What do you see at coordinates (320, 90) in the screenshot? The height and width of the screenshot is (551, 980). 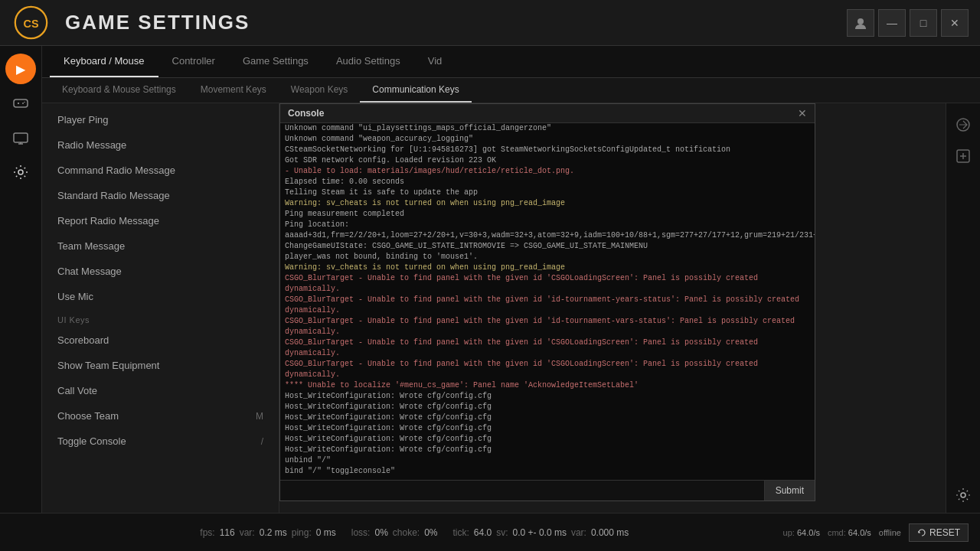 I see `sub-tab-weapon-keys: Weapon Keys` at bounding box center [320, 90].